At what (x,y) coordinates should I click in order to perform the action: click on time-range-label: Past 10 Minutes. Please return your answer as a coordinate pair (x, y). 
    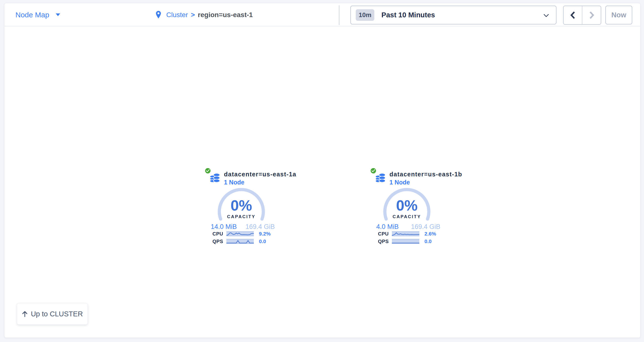
    Looking at the image, I should click on (408, 15).